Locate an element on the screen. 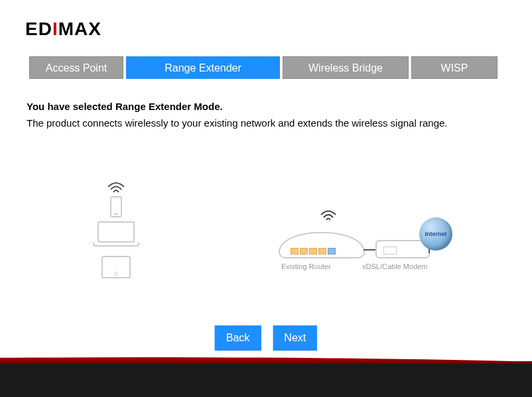 This screenshot has width=532, height=397. tab-range-extender: Range Extender is located at coordinates (203, 68).